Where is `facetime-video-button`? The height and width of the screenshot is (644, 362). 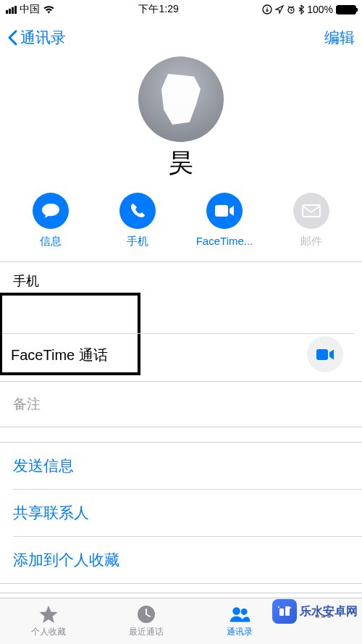
facetime-video-button is located at coordinates (325, 354).